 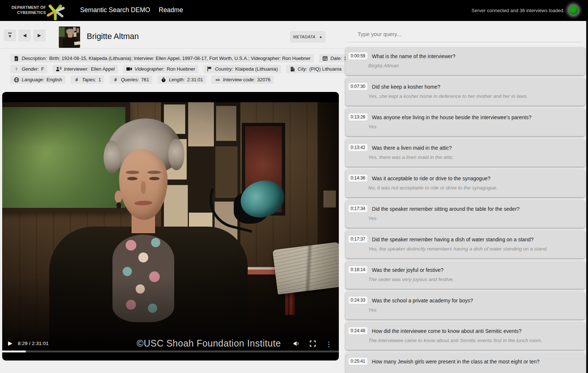 I want to click on code-icon: <>, so click(x=218, y=80).